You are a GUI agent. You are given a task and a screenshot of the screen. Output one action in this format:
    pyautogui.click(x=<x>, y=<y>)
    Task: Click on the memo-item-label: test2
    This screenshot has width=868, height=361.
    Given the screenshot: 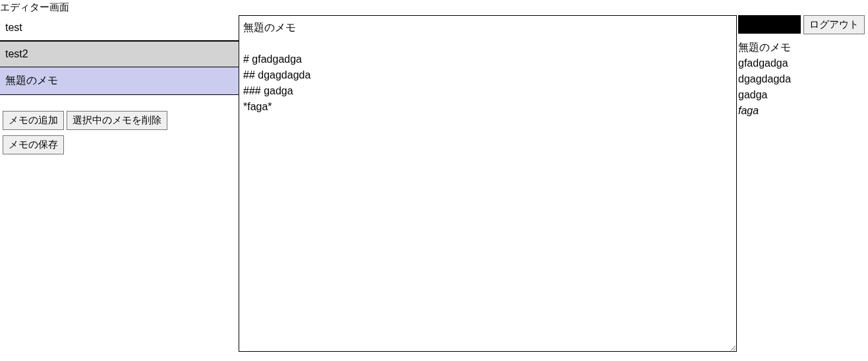 What is the action you would take?
    pyautogui.click(x=17, y=54)
    